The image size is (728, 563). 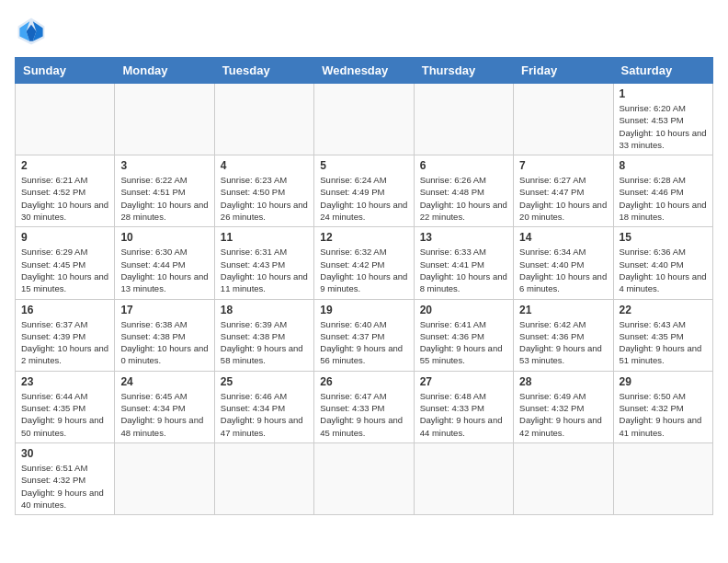 What do you see at coordinates (65, 407) in the screenshot?
I see `calendar-cell: 23Sunrise: 6:44 AM Sunset: 4:35 PM Dayli…` at bounding box center [65, 407].